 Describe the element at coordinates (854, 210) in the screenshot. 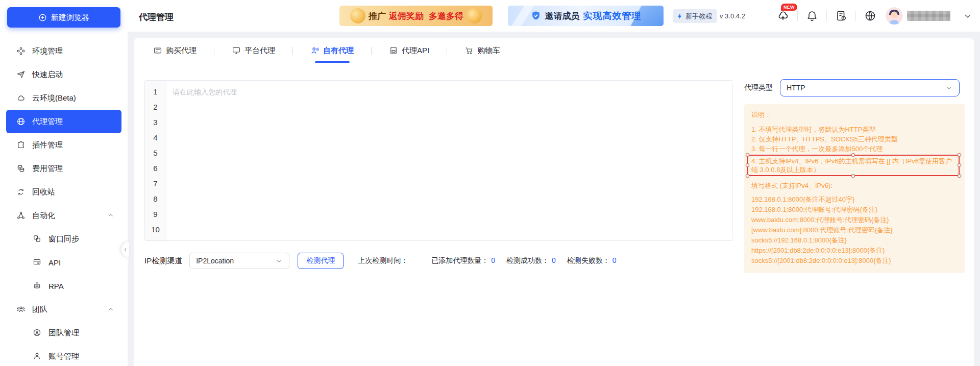

I see `format-example: 192.168.0.1:8000:代理账号:代理密码{备注}` at that location.